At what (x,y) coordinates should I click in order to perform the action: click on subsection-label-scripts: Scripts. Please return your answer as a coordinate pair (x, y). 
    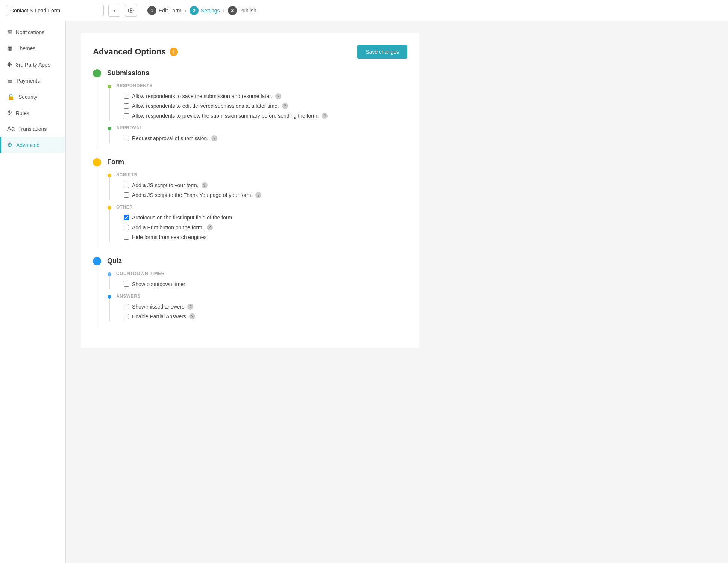
    Looking at the image, I should click on (262, 175).